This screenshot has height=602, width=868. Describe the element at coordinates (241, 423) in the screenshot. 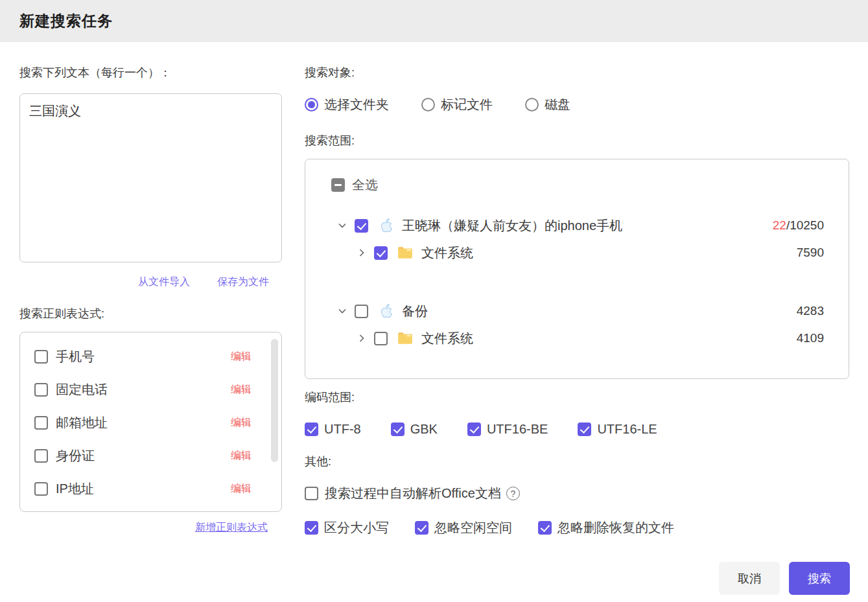

I see `edit-email-link: 编辑` at that location.